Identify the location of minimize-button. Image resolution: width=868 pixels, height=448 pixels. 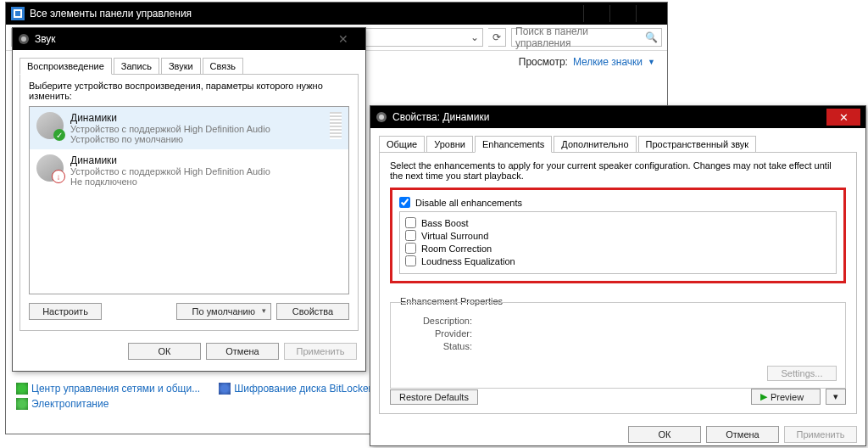
(597, 14).